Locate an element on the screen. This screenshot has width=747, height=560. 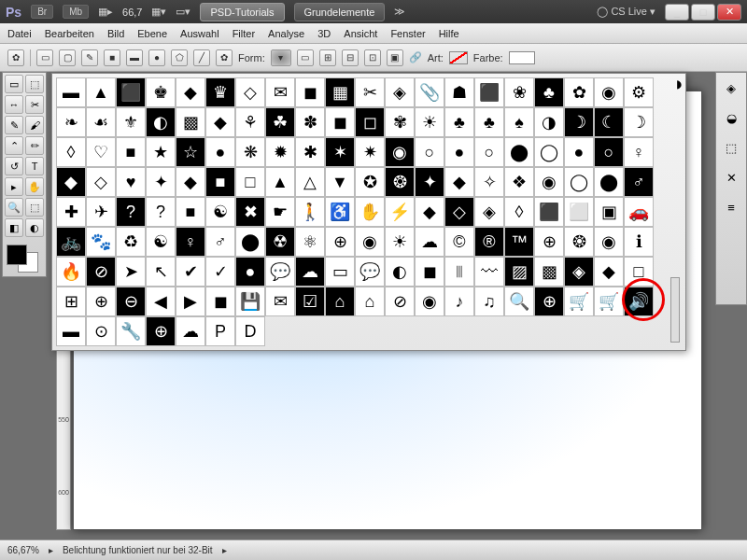
shape-cell-140: ⊞ is located at coordinates (71, 301).